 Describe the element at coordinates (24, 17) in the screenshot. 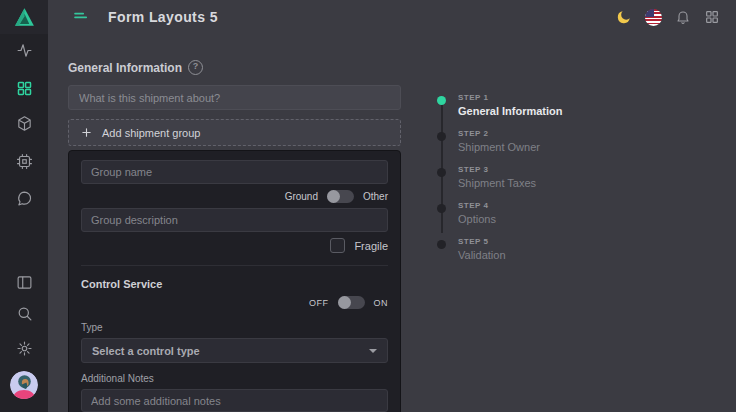

I see `app-logo` at that location.